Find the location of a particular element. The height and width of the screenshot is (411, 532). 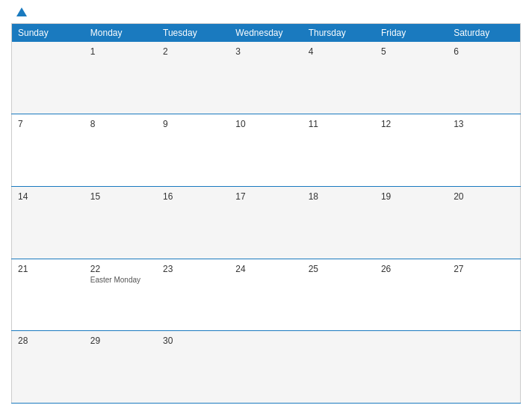

weekday-header-row: SundayMondayTuesdayWednesdayThursdayFrid… is located at coordinates (266, 33).